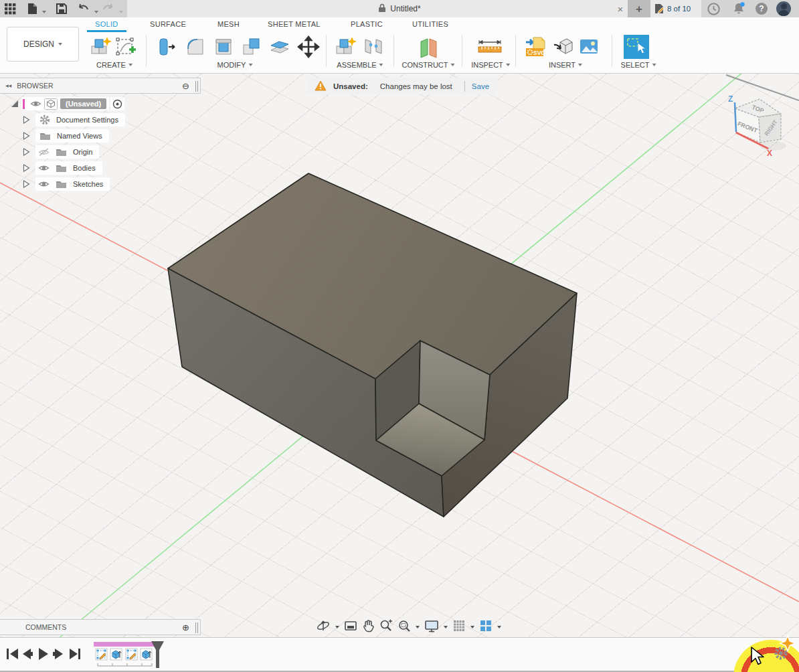 This screenshot has height=672, width=799. I want to click on timeline-bar, so click(400, 655).